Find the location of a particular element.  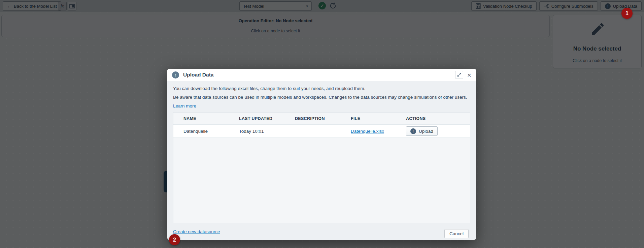

description-line2-text: Be aware that data sources can be used i… is located at coordinates (320, 97).